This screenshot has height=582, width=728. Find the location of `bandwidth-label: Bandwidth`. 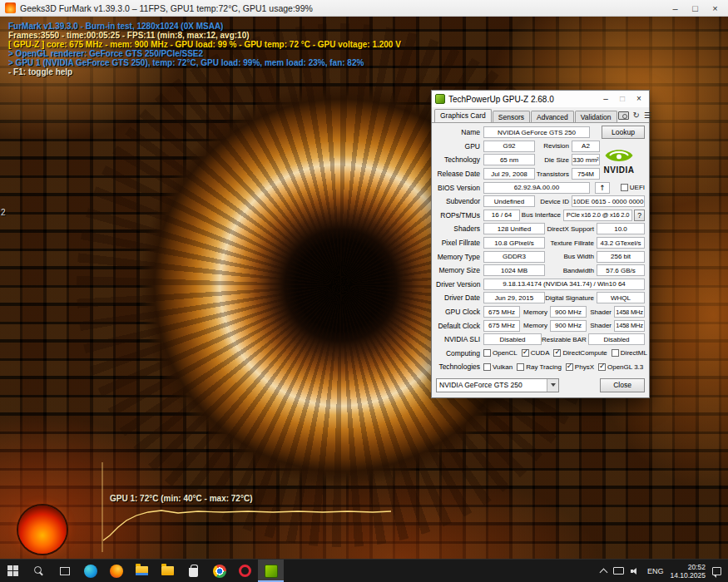

bandwidth-label: Bandwidth is located at coordinates (571, 271).